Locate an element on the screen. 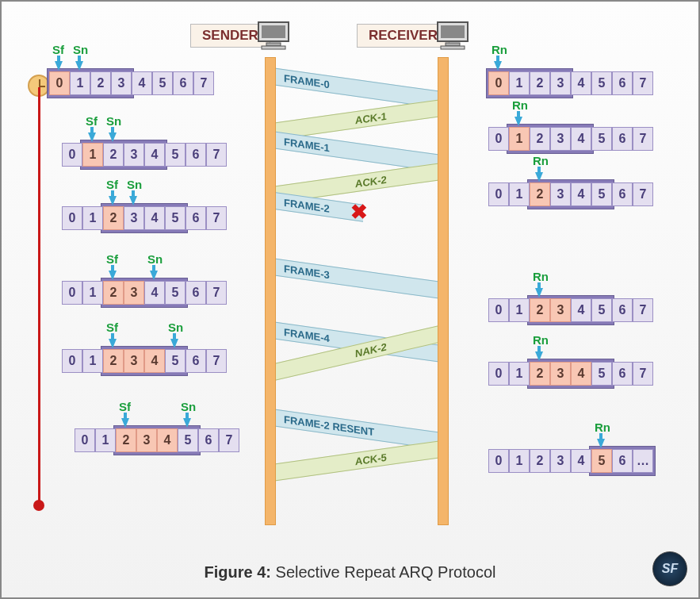  frame-message: FRAME-1 is located at coordinates (357, 152).